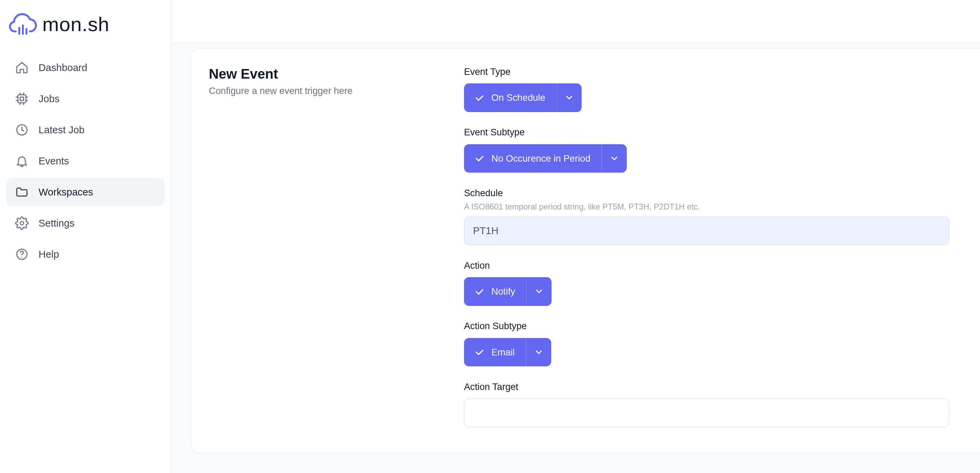 The width and height of the screenshot is (980, 473). Describe the element at coordinates (508, 291) in the screenshot. I see `action-select: Notify` at that location.